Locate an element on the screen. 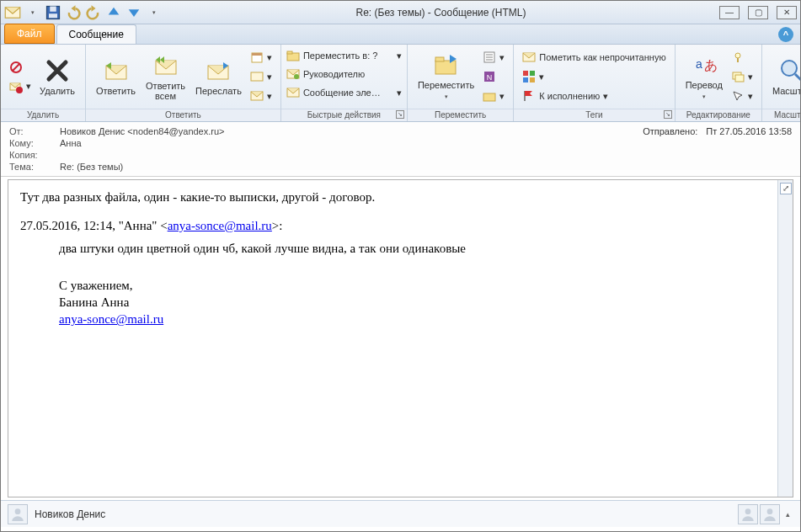  sender-name: Новиков Денис is located at coordinates (70, 514).